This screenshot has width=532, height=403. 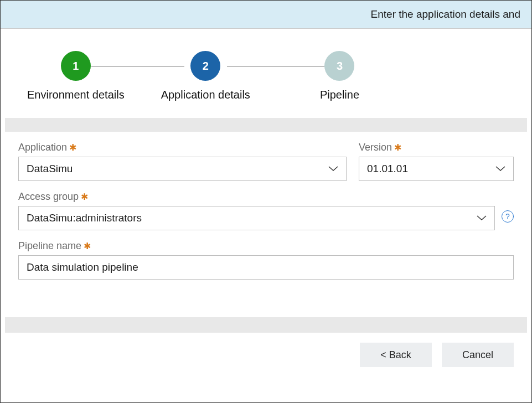 What do you see at coordinates (266, 76) in the screenshot?
I see `wizard-stepper: 1 Environment details 2 Application deta…` at bounding box center [266, 76].